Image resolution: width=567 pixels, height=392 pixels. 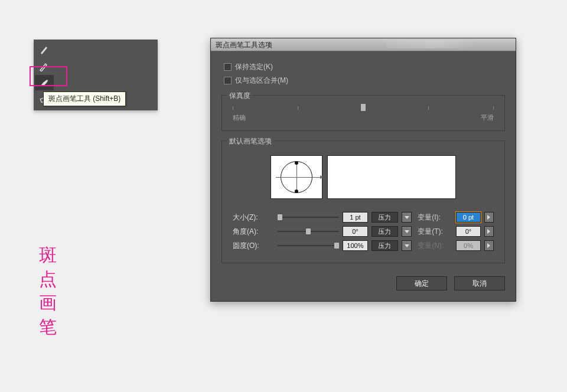 I want to click on roundness-mode-dropdown: 压力, so click(x=385, y=246).